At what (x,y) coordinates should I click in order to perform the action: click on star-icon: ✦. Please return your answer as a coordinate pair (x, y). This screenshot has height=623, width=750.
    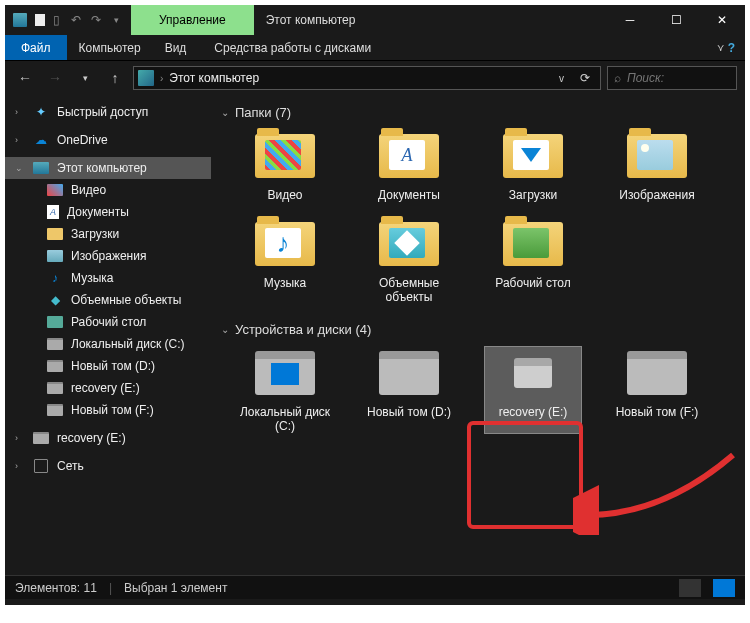
    Looking at the image, I should click on (41, 112).